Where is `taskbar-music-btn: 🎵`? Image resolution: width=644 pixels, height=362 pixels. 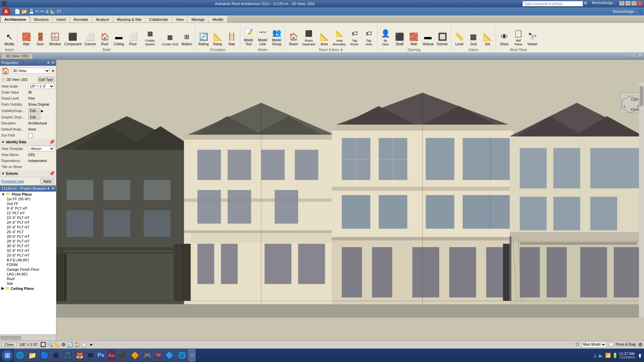
taskbar-music-btn: 🎵 is located at coordinates (67, 355).